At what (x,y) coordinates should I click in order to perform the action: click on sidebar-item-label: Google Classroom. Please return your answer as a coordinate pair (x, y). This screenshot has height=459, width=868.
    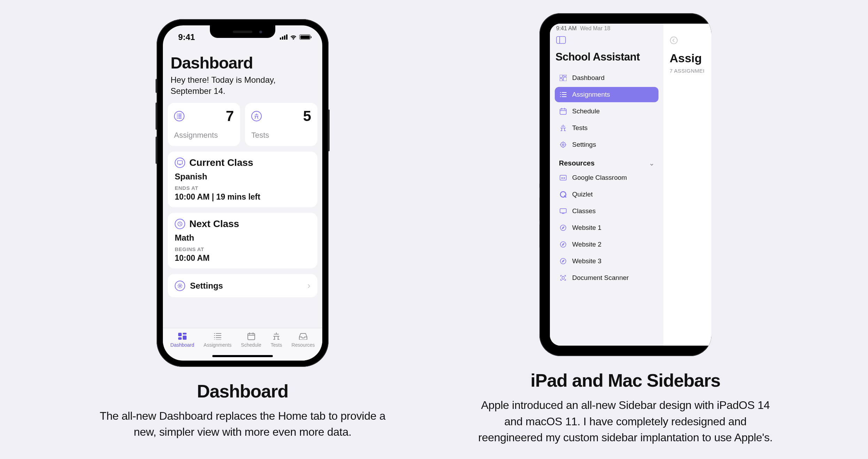
    Looking at the image, I should click on (599, 178).